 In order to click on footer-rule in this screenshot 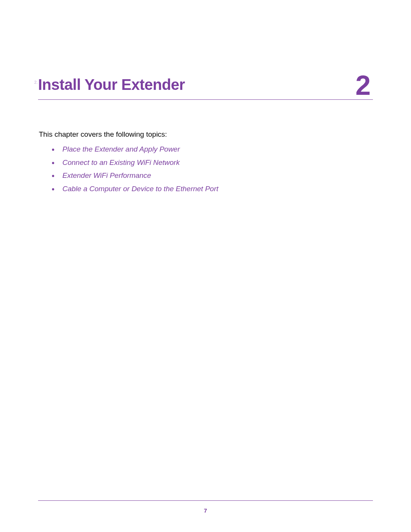, I will do `click(206, 500)`.